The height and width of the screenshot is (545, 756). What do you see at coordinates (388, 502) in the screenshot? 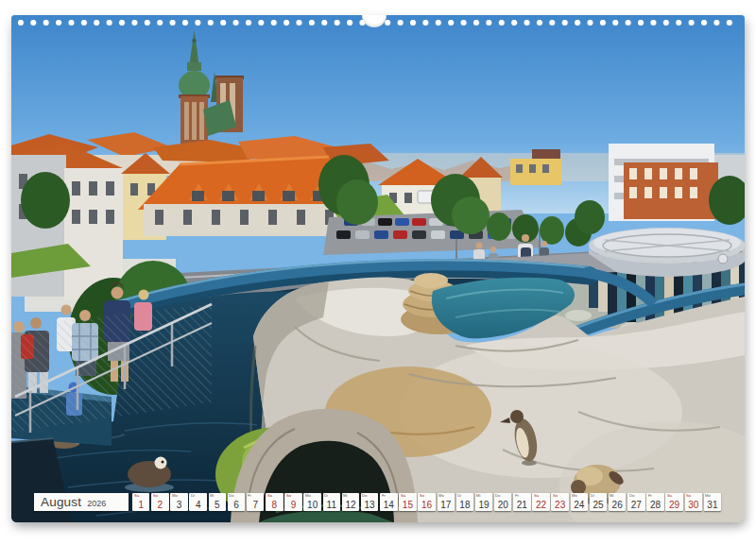
I see `day-cell: Fr14` at bounding box center [388, 502].